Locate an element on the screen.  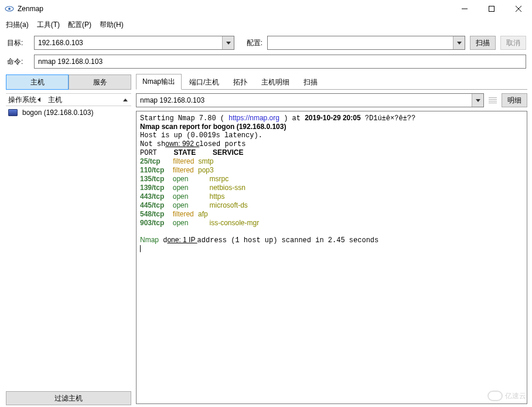
command-row: 命令: is located at coordinates (266, 62).